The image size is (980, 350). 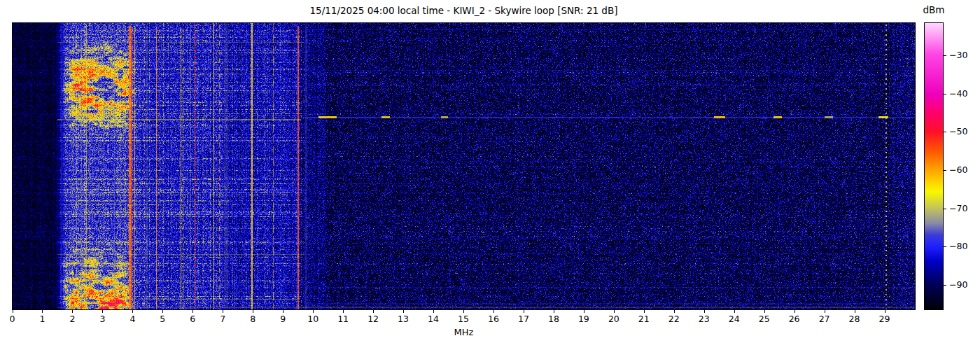 I want to click on x-axis-tick-label: 5, so click(x=162, y=319).